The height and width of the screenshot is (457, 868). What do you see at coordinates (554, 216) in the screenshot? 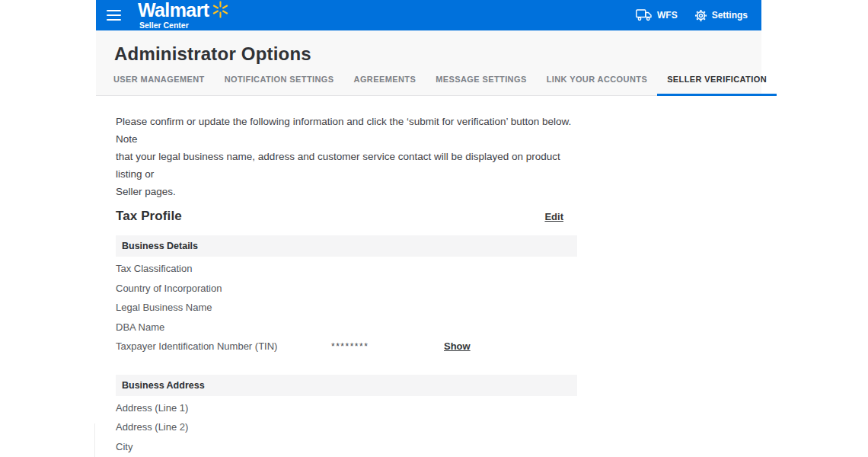
I see `edit-link: Edit` at bounding box center [554, 216].